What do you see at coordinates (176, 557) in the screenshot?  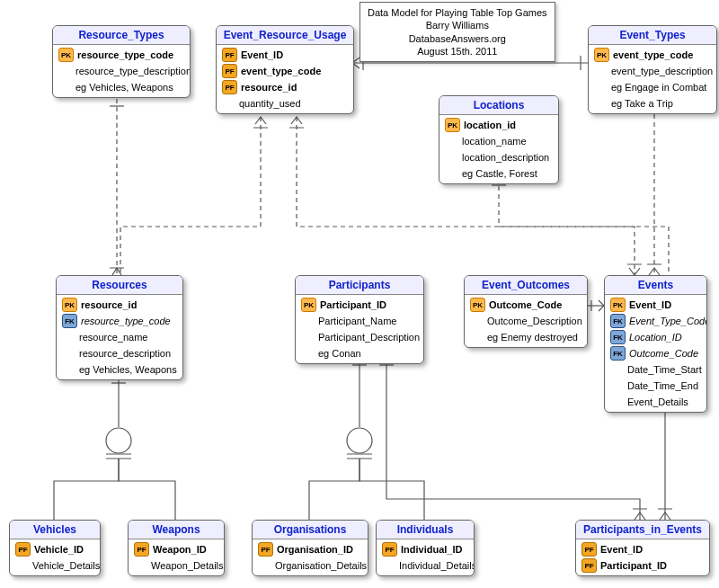 I see `entity-body: PFWeapon_IDWeapon_Details` at bounding box center [176, 557].